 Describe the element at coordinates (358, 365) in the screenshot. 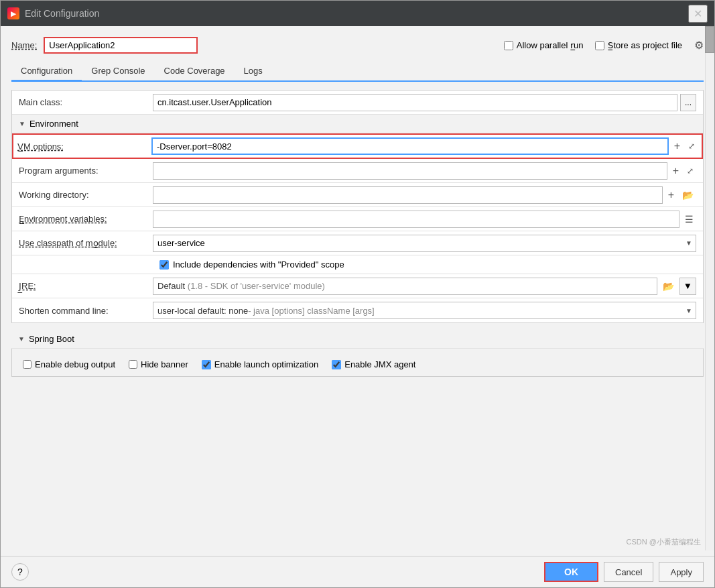

I see `spring-boot-items: Enable debug output Hide banner Enable l…` at that location.